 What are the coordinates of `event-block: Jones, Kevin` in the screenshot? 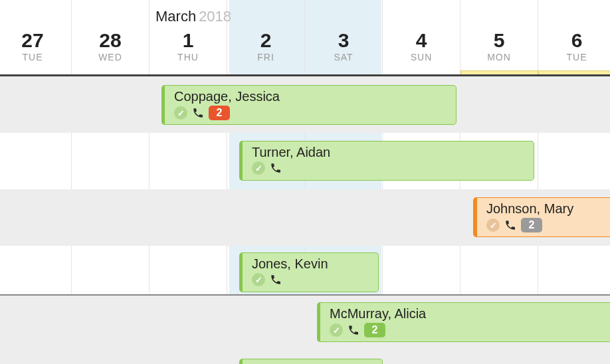 It's located at (309, 272).